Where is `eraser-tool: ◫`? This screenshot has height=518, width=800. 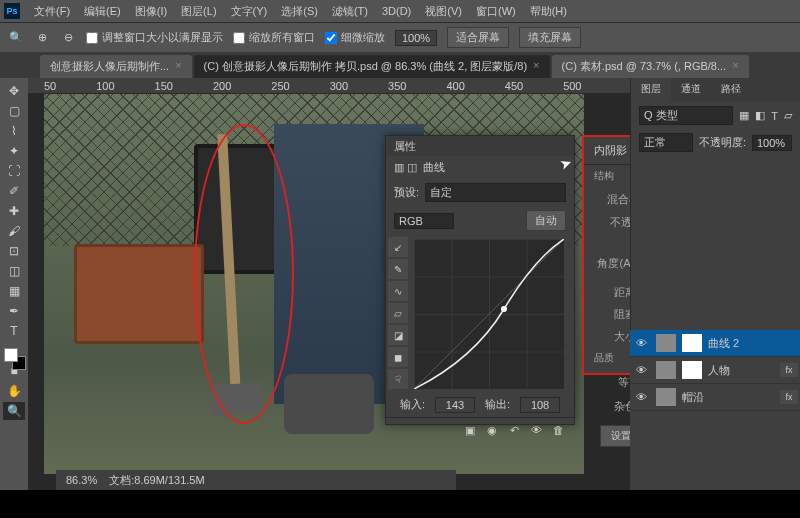
eraser-tool: ◫ is located at coordinates (14, 271).